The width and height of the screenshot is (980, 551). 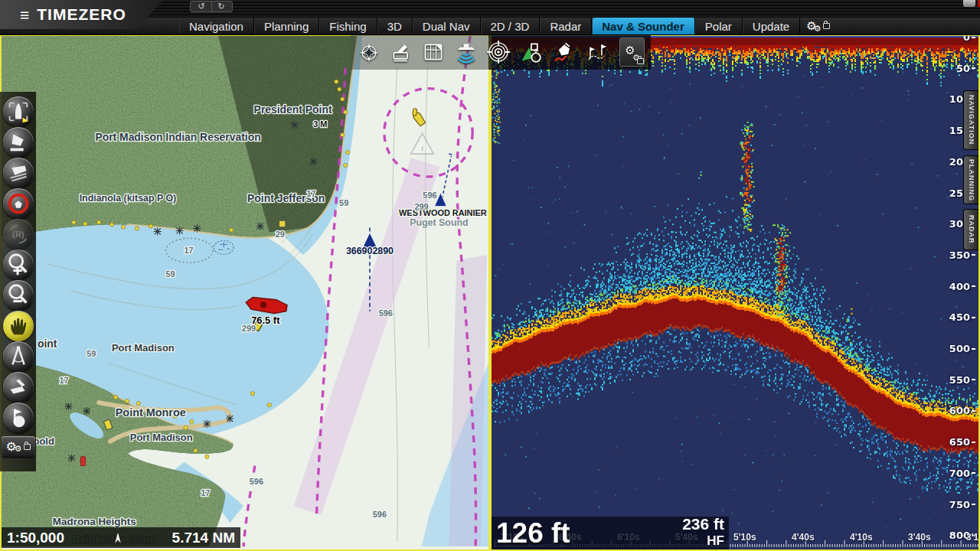 What do you see at coordinates (971, 120) in the screenshot?
I see `side-tab-navigation: NAVIGATION` at bounding box center [971, 120].